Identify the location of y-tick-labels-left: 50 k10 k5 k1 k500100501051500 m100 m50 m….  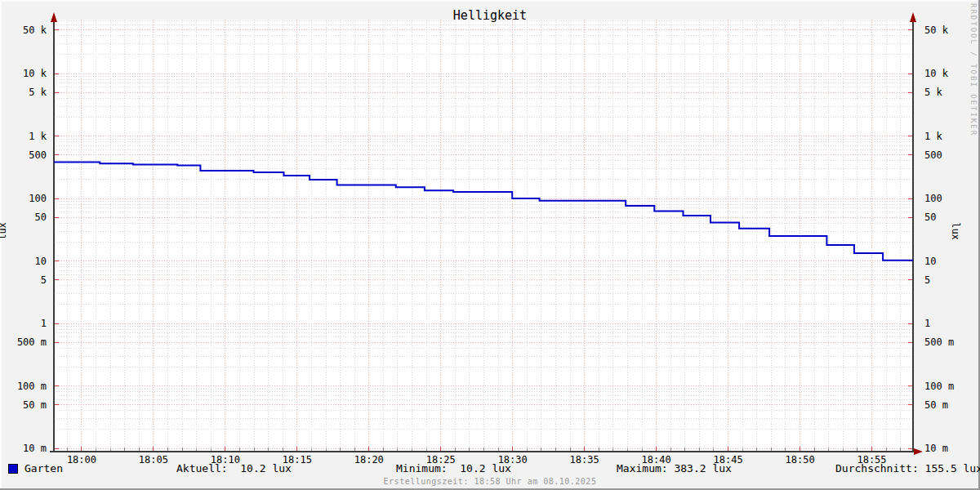
(33, 239).